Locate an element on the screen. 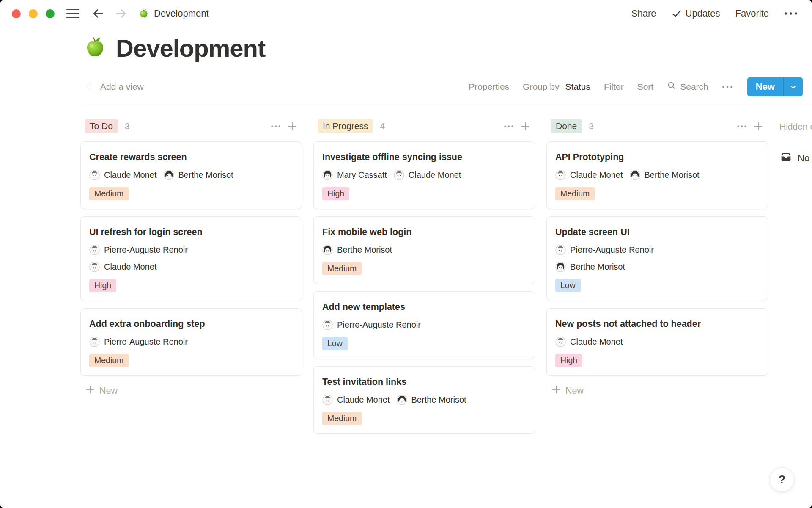 The image size is (812, 508). hidden-group-no-status: No Status is located at coordinates (796, 158).